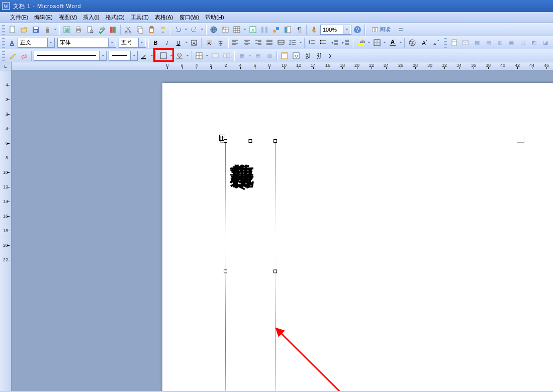  What do you see at coordinates (13, 30) in the screenshot?
I see `new-doc-button` at bounding box center [13, 30].